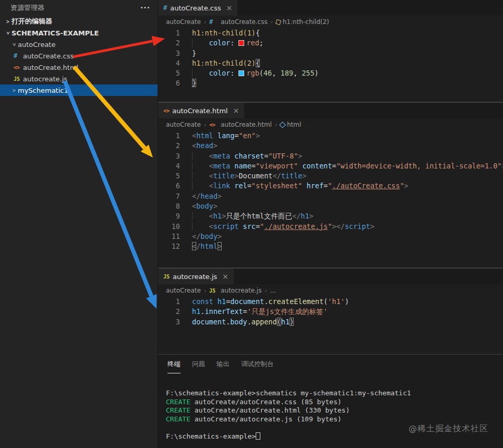  What do you see at coordinates (326, 301) in the screenshot?
I see `code-token: (` at bounding box center [326, 301].